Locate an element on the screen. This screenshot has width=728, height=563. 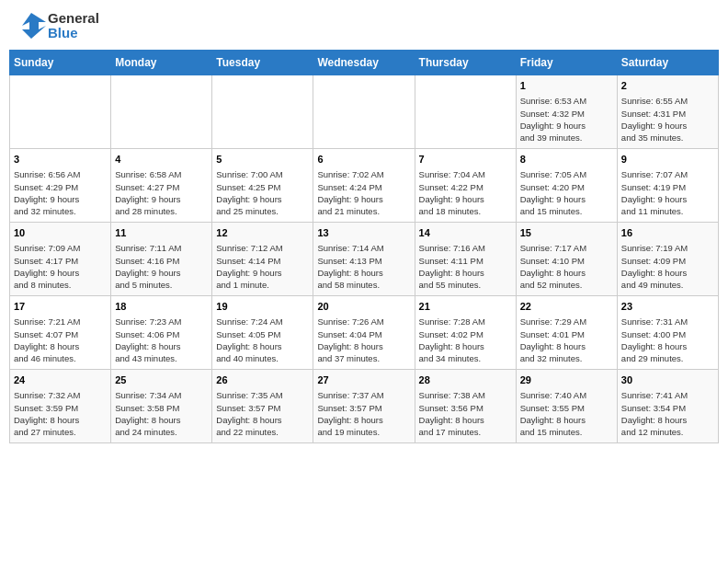
day-number: 30 is located at coordinates (667, 381).